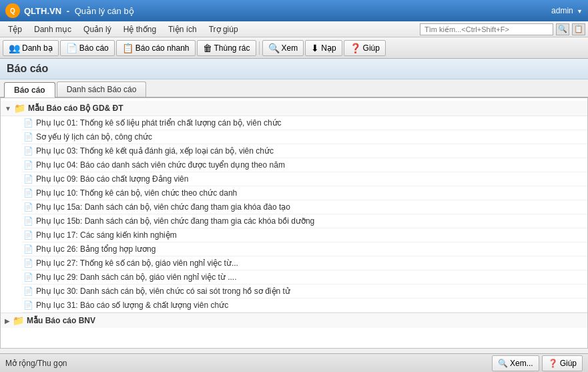  What do you see at coordinates (159, 123) in the screenshot?
I see `item-text: Phụ lục 01: Thống kê số liệu phát triển …` at bounding box center [159, 123].